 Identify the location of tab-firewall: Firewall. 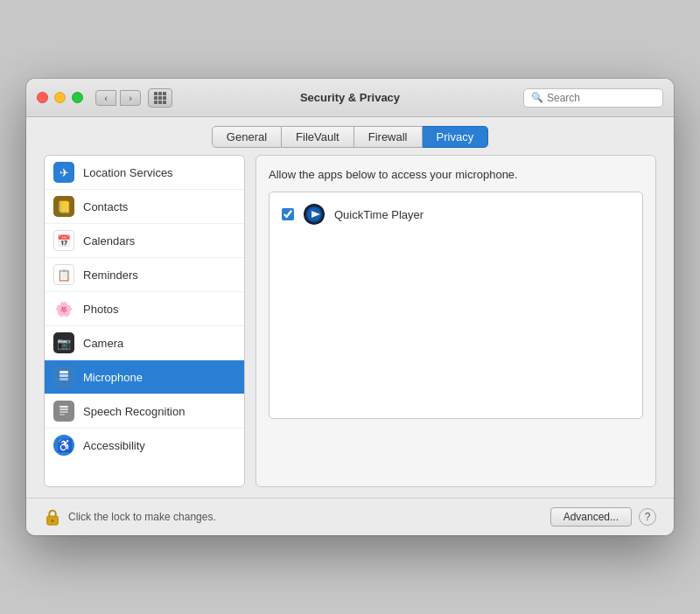
(388, 136).